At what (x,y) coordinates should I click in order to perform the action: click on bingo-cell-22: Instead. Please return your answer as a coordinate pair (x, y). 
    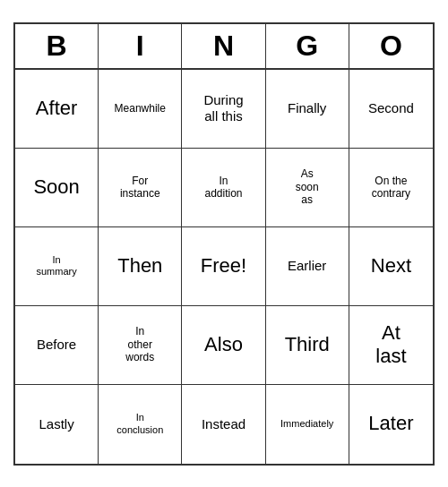
    Looking at the image, I should click on (224, 424).